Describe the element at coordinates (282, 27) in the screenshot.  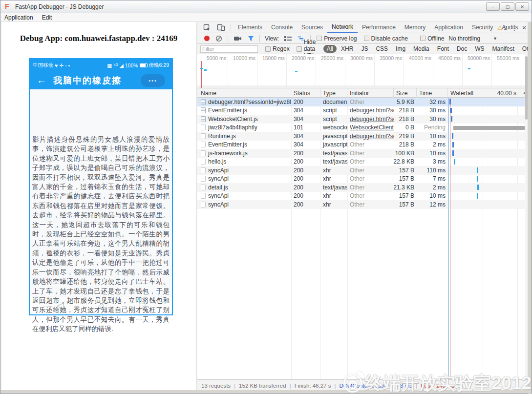
I see `tab-console: Console` at that location.